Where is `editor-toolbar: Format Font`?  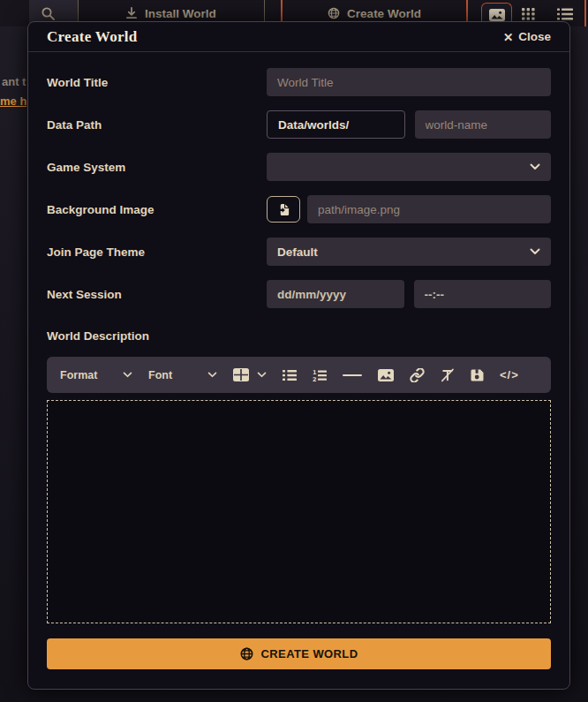
editor-toolbar: Format Font is located at coordinates (298, 374).